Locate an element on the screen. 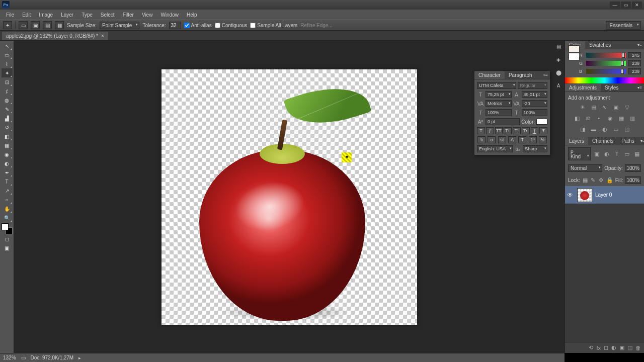 This screenshot has height=362, width=644. superscript-button: T¹ is located at coordinates (517, 131).